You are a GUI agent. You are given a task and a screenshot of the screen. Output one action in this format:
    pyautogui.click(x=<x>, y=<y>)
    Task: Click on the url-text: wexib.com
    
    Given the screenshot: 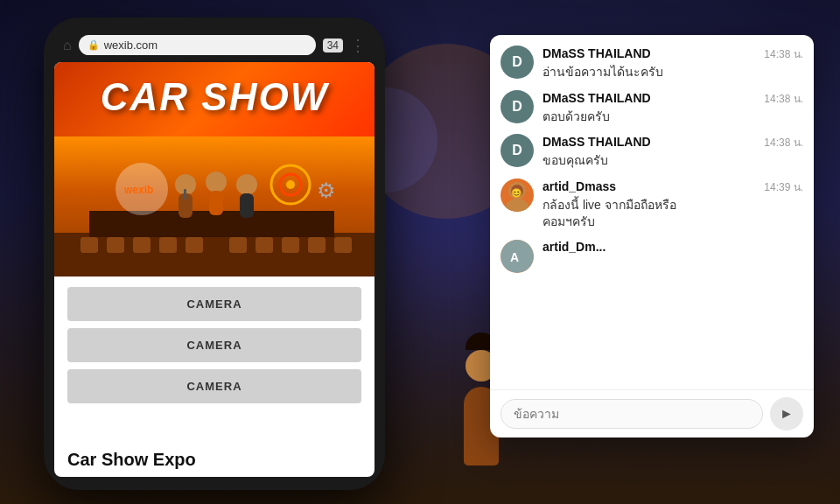 What is the action you would take?
    pyautogui.click(x=206, y=46)
    